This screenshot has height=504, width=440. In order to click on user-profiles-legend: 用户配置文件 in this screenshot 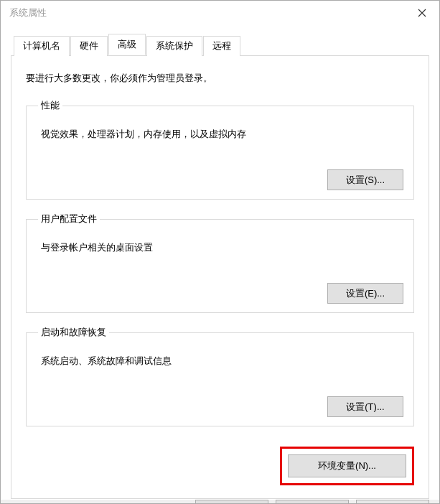, I will do `click(69, 219)`.